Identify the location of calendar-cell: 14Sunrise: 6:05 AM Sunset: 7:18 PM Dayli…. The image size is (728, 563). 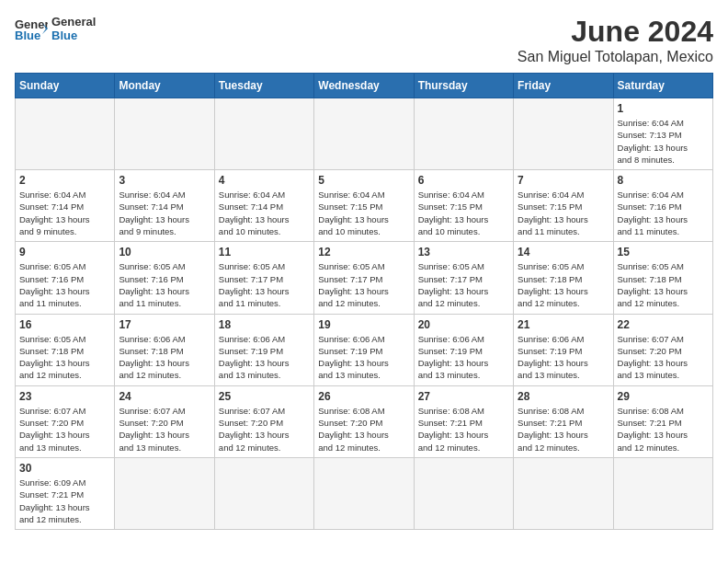
(563, 278).